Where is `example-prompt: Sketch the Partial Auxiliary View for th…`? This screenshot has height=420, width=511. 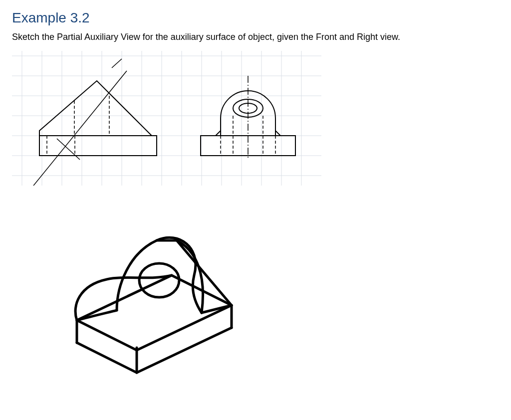
example-prompt: Sketch the Partial Auxiliary View for th… is located at coordinates (256, 37).